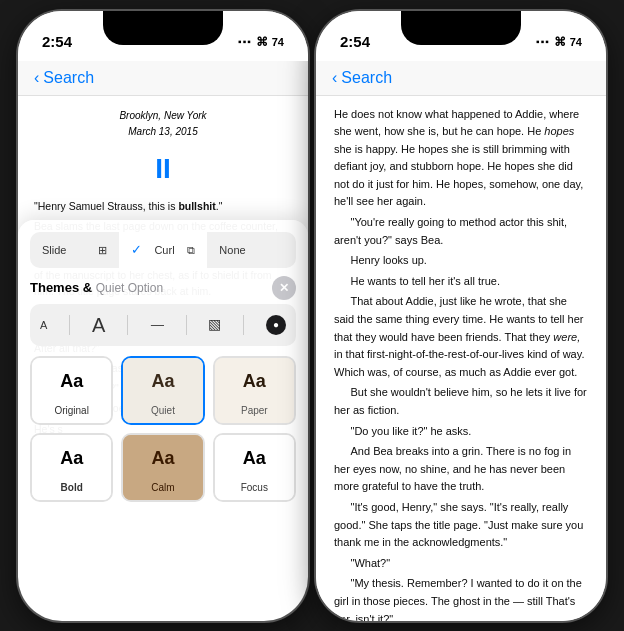 This screenshot has height=631, width=624. Describe the element at coordinates (461, 432) in the screenshot. I see `right-para-7: "Do you like it?" he asks.` at that location.